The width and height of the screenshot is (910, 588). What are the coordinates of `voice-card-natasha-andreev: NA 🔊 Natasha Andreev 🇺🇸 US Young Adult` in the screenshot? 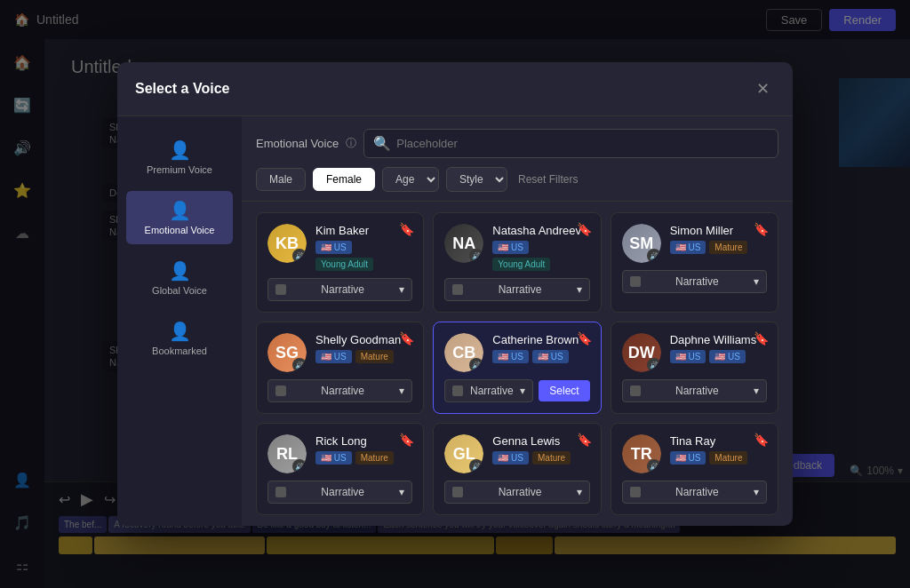 It's located at (517, 263).